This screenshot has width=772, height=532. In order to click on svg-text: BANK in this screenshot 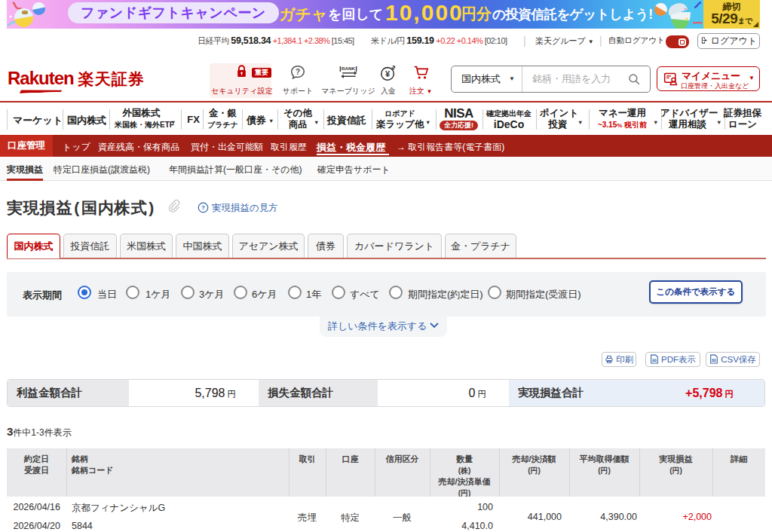, I will do `click(348, 68)`.